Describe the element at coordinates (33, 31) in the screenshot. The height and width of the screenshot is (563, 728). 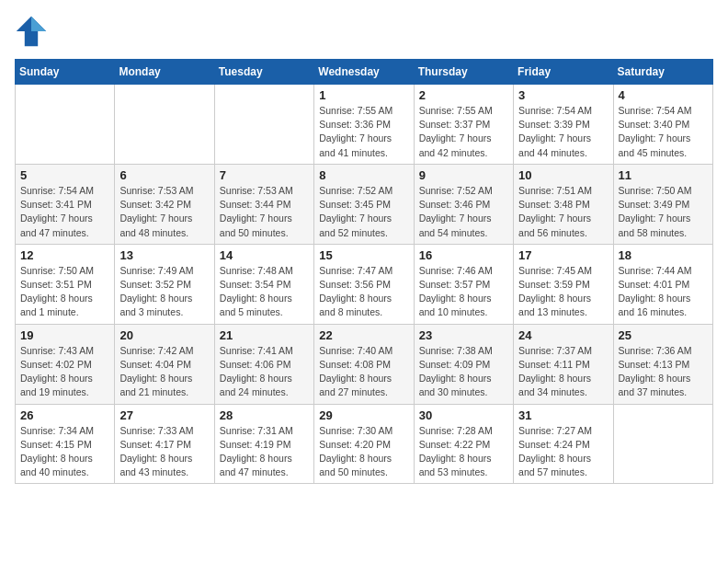
I see `logo` at that location.